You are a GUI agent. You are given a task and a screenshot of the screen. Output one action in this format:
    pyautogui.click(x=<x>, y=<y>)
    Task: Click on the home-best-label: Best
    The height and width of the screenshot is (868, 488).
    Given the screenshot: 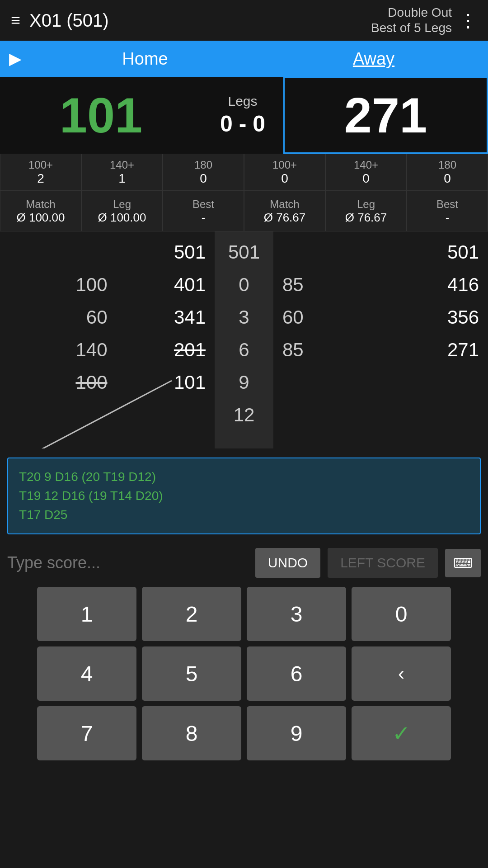 What is the action you would take?
    pyautogui.click(x=203, y=204)
    